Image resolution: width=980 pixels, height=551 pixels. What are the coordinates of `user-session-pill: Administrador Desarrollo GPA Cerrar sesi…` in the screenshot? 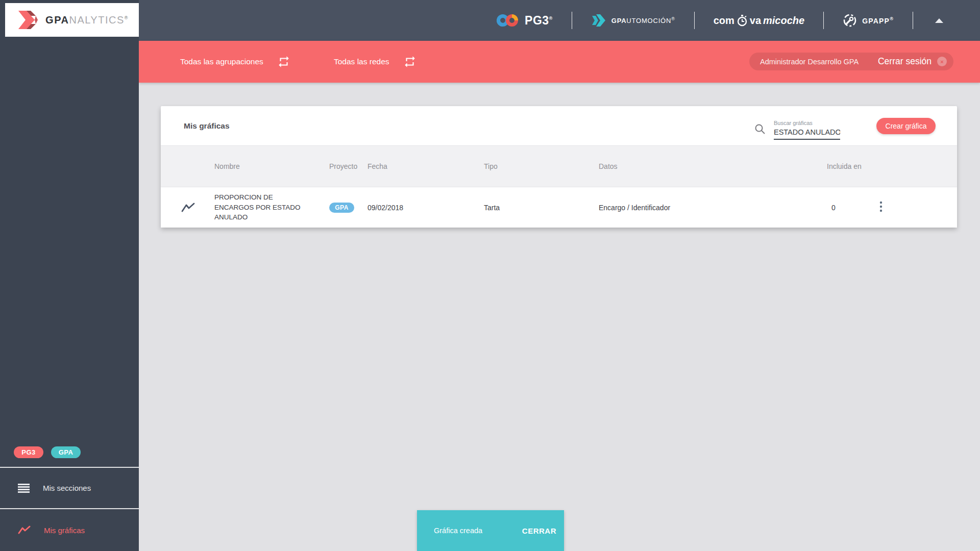 It's located at (851, 61).